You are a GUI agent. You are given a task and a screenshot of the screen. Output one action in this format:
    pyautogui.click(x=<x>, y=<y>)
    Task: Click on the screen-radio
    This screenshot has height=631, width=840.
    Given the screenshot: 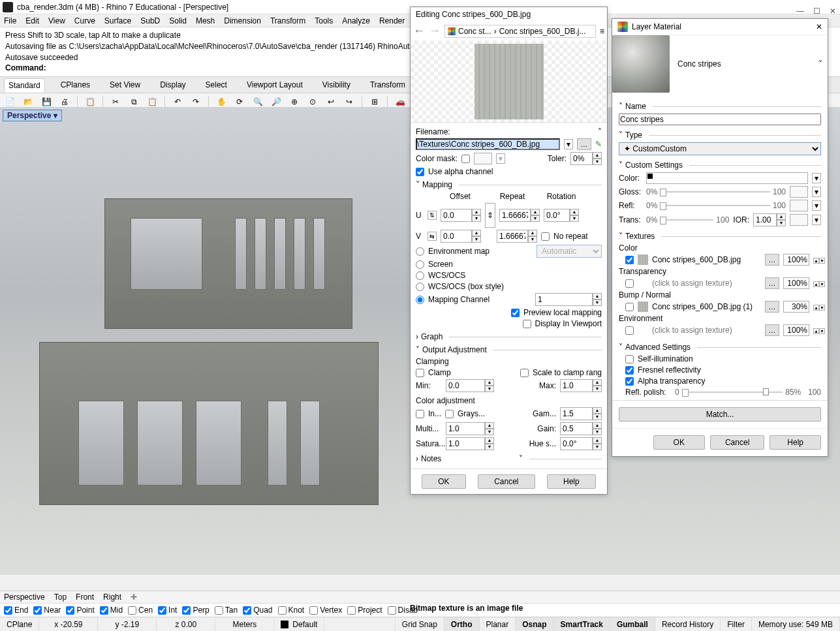 What is the action you would take?
    pyautogui.click(x=420, y=265)
    